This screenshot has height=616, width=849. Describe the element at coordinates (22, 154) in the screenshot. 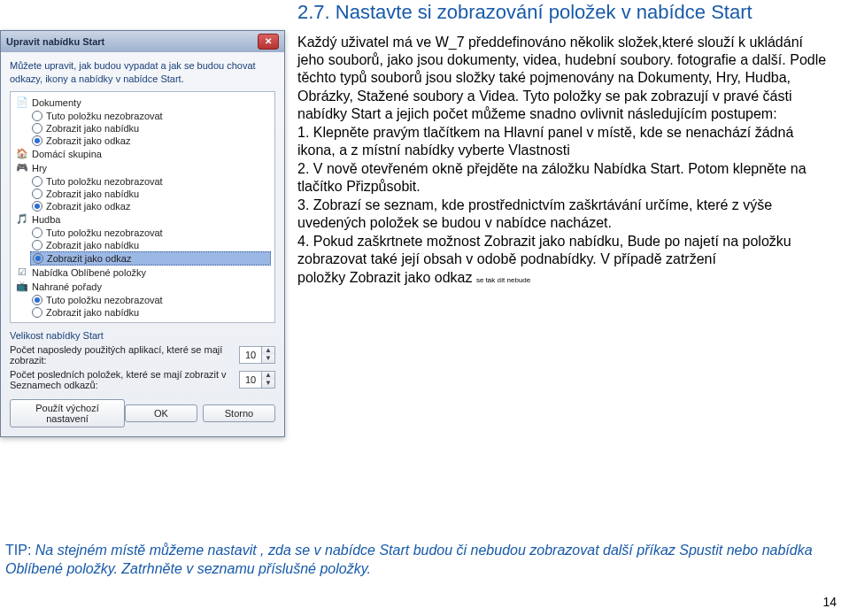

I see `group-icon: 🏠` at that location.